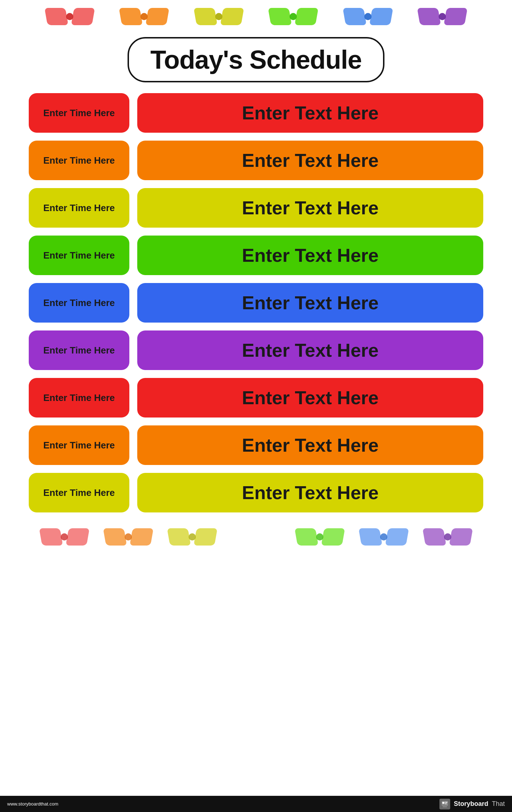 Image resolution: width=512 pixels, height=812 pixels. Describe the element at coordinates (310, 208) in the screenshot. I see `text-cell-3: Enter Text Here` at that location.